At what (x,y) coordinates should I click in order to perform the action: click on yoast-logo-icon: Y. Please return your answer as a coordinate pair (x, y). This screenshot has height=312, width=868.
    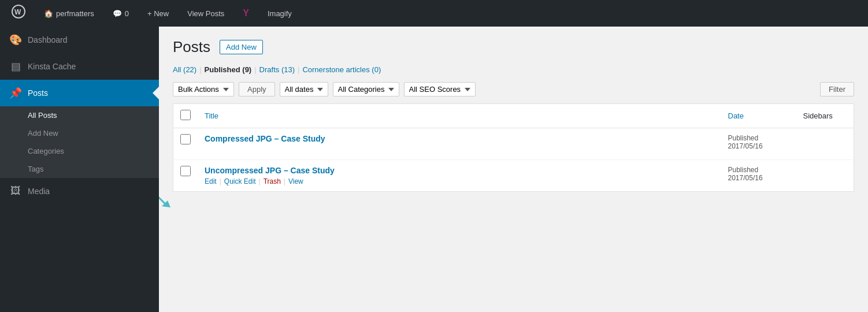
    Looking at the image, I should click on (246, 13).